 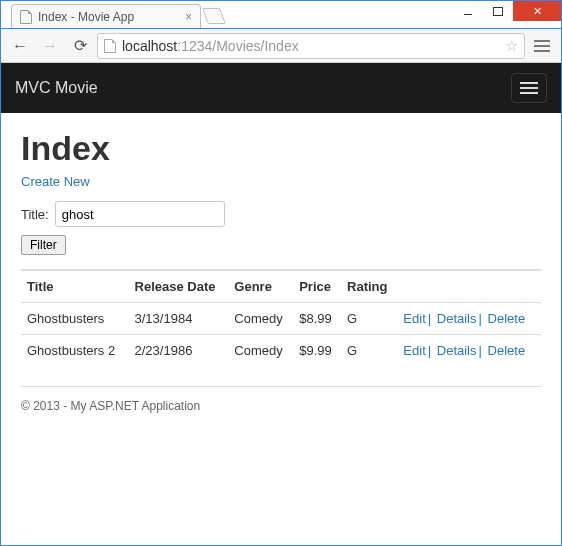 What do you see at coordinates (281, 88) in the screenshot?
I see `app-navbar: MVC Movie` at bounding box center [281, 88].